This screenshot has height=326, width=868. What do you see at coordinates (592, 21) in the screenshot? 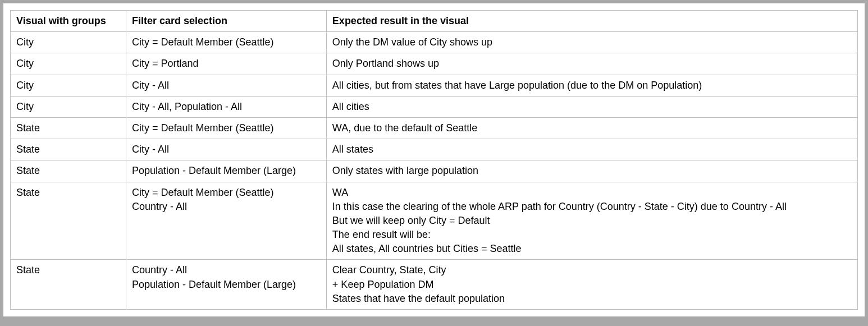
I see `header-result: Expected result in the visual` at bounding box center [592, 21].